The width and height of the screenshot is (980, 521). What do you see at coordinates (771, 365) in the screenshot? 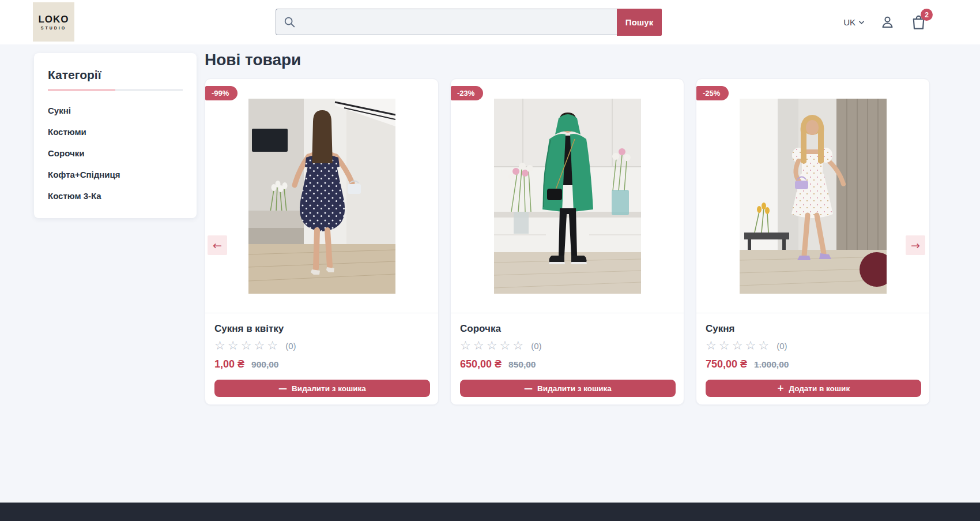
I see `price-old: 1.000,00` at bounding box center [771, 365].